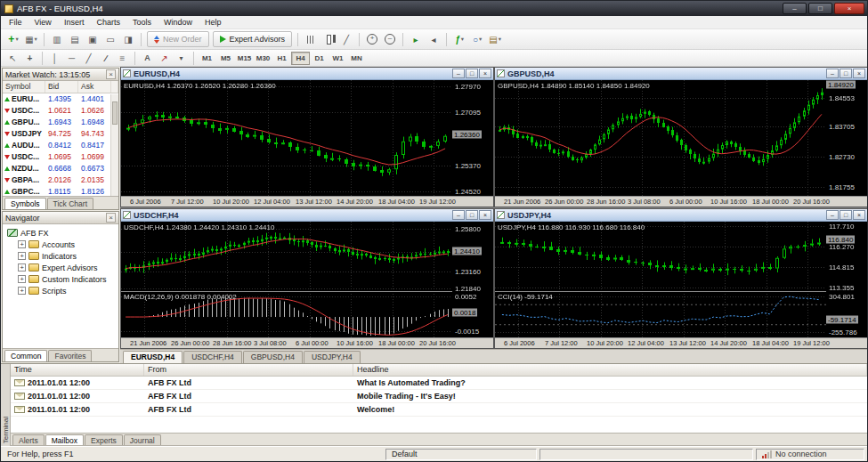  Describe the element at coordinates (110, 75) in the screenshot. I see `market-watch-close-icon` at that location.